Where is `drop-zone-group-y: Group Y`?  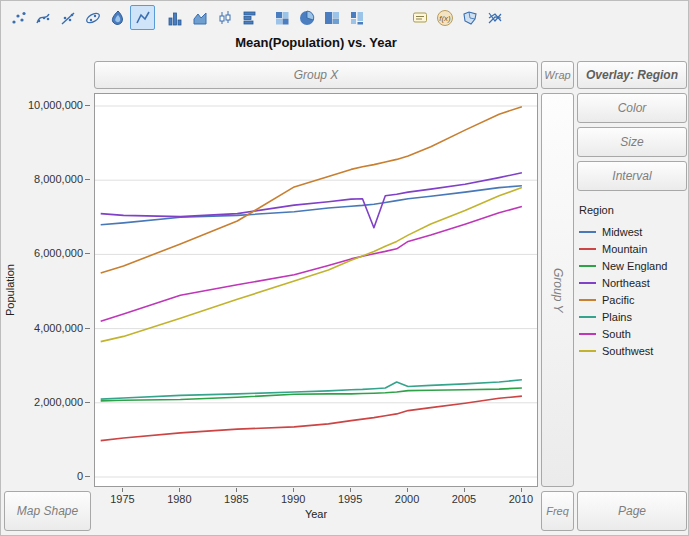 drop-zone-group-y: Group Y is located at coordinates (558, 290).